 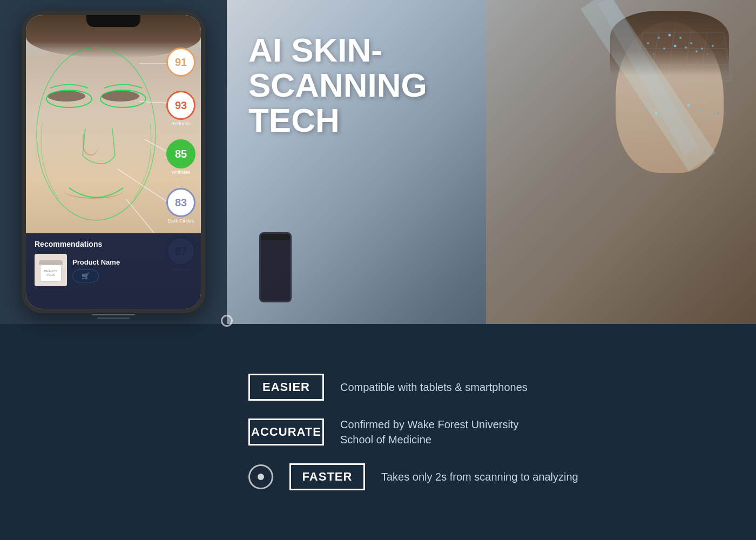 I want to click on cart-icon: 🛒, so click(x=85, y=276).